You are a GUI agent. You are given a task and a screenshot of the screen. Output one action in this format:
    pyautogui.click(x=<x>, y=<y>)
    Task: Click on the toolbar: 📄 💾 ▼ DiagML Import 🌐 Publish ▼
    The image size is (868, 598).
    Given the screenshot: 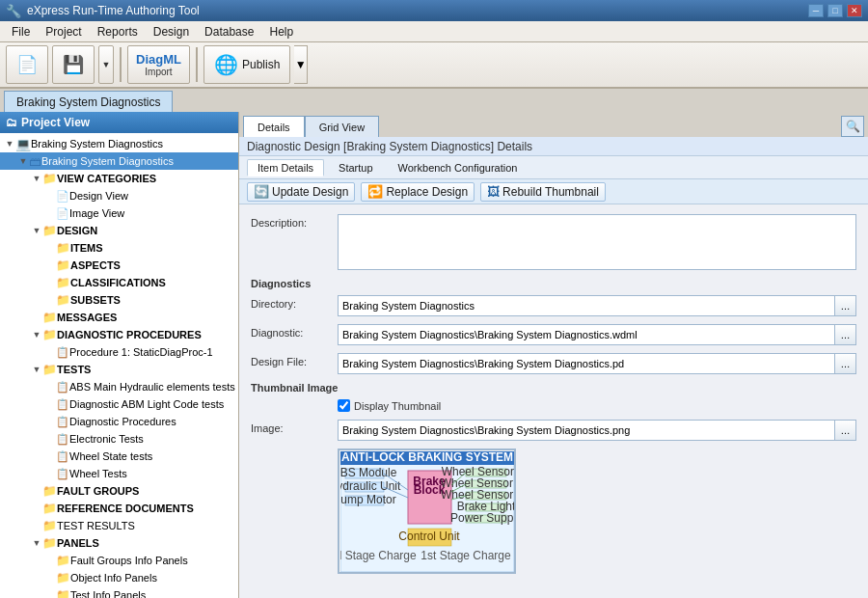 What is the action you would take?
    pyautogui.click(x=434, y=66)
    